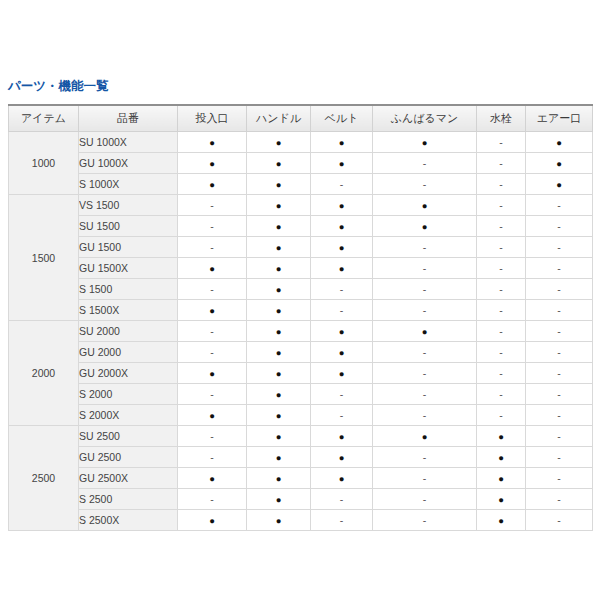  What do you see at coordinates (301, 374) in the screenshot?
I see `table-row: GU 2000X●●●---` at bounding box center [301, 374].